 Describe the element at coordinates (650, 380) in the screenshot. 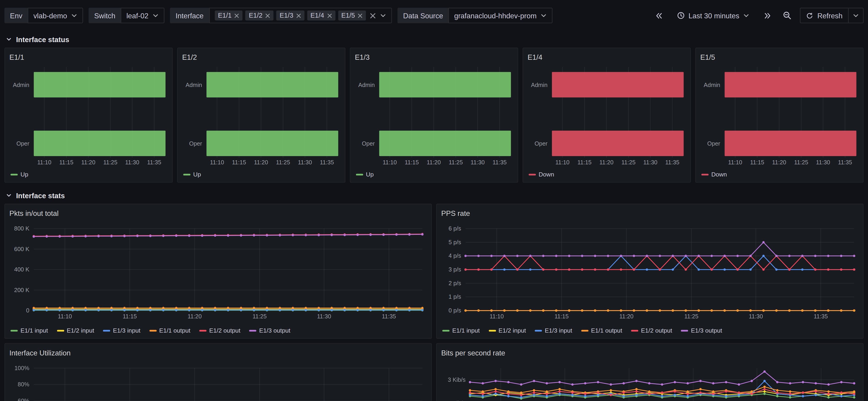

I see `line-chart-canvas: 3 Kib/s2 Kib/s1 Kib/s0 b/s11:1011:1511:2…` at that location.